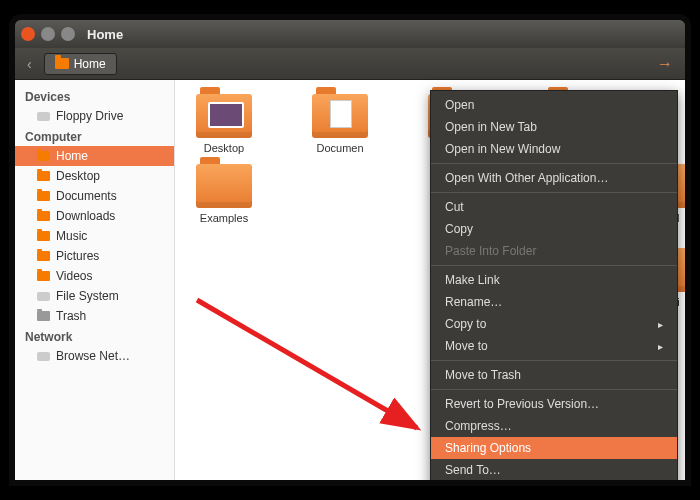 The width and height of the screenshot is (700, 500). What do you see at coordinates (105, 34) in the screenshot?
I see `window-title: Home` at bounding box center [105, 34].